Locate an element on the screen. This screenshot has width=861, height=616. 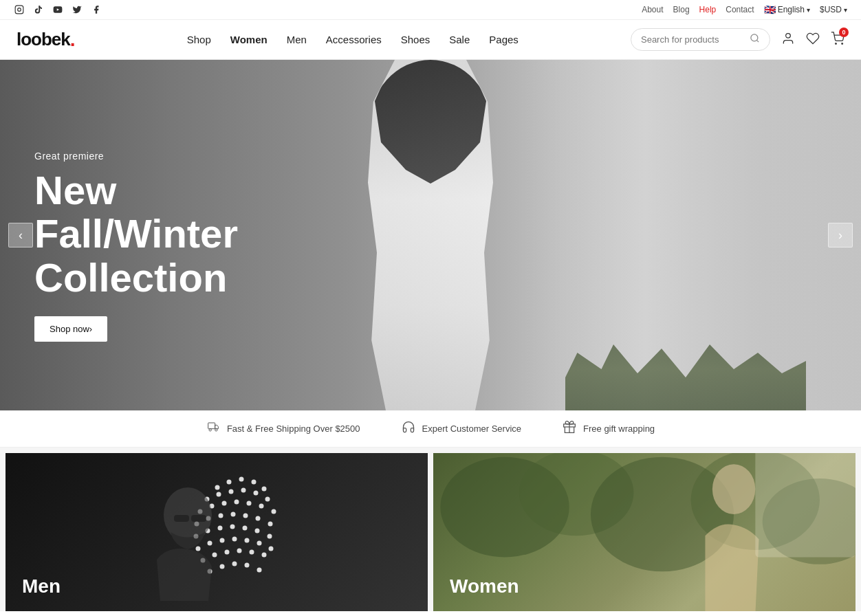
shop-now-button: Shop now› is located at coordinates (71, 329).